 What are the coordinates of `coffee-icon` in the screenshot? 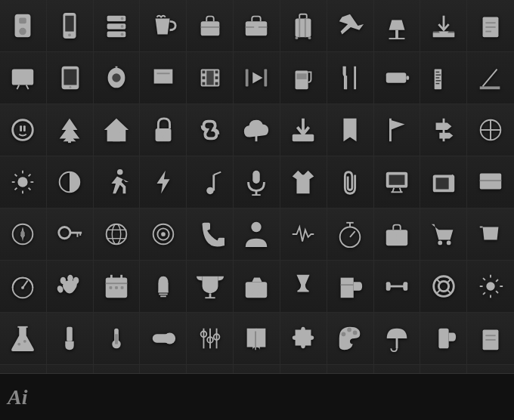 It's located at (163, 26).